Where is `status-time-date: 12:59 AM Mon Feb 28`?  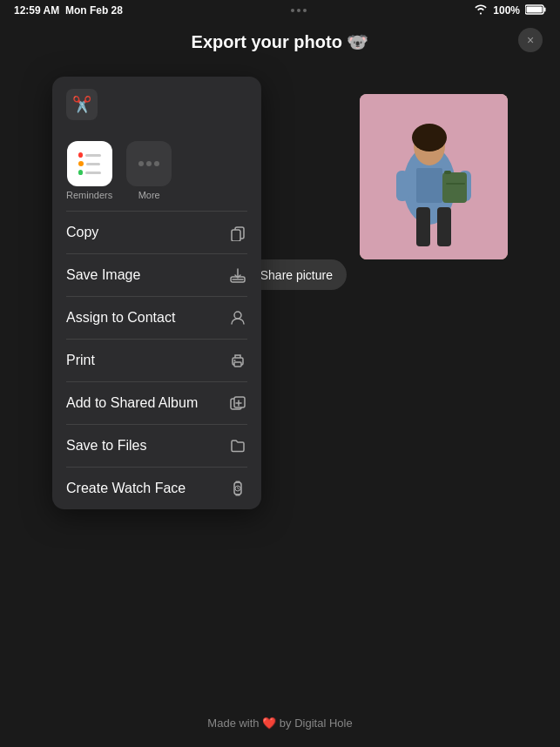
status-time-date: 12:59 AM Mon Feb 28 is located at coordinates (68, 10).